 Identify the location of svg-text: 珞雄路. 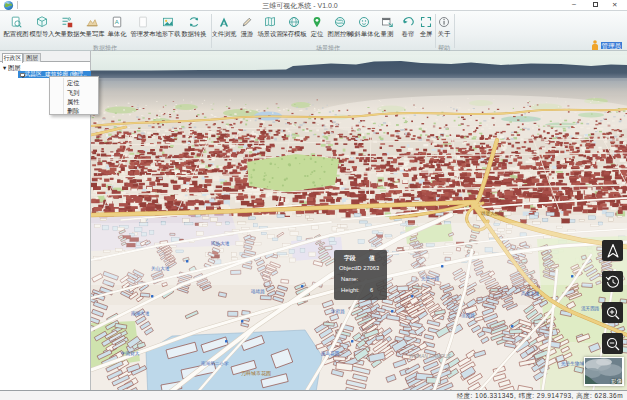
(258, 291).